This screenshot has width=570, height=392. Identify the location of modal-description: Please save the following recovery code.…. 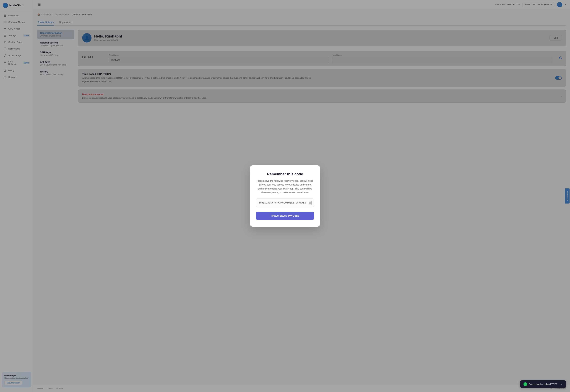
(285, 187).